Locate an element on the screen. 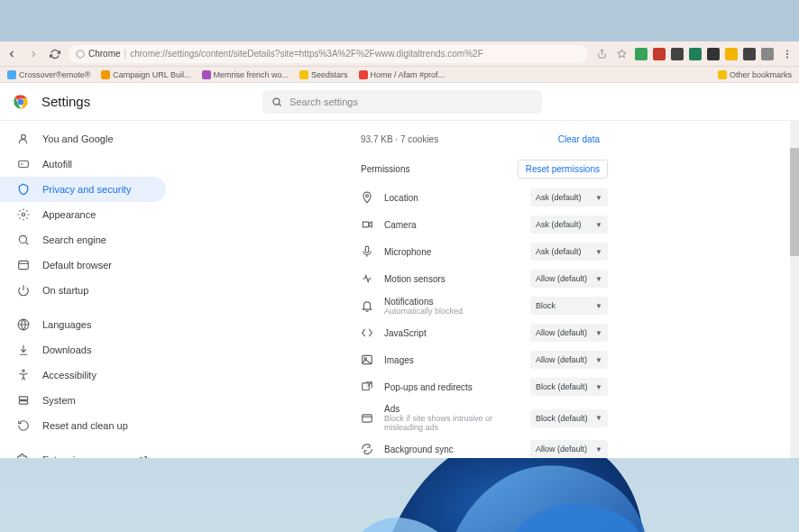  sidebar-item-privacy-and-security: Privacy and security is located at coordinates (83, 189).